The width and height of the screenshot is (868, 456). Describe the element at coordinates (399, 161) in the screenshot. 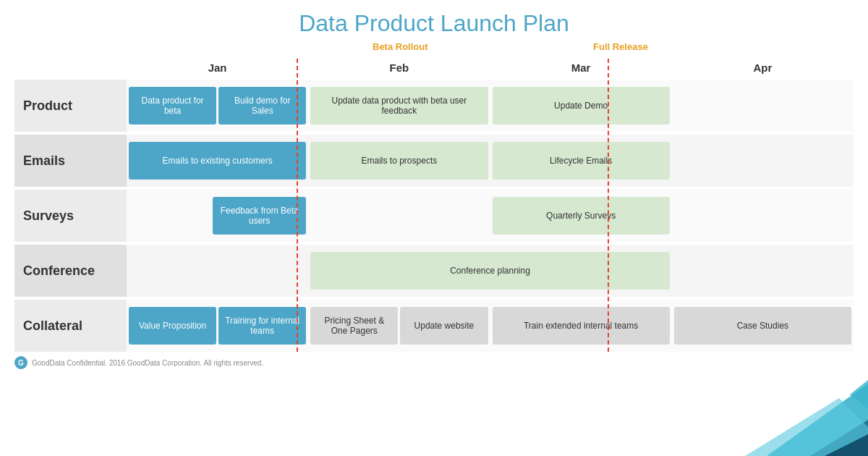

I see `task-emails-prospects: Emails to prospects` at that location.